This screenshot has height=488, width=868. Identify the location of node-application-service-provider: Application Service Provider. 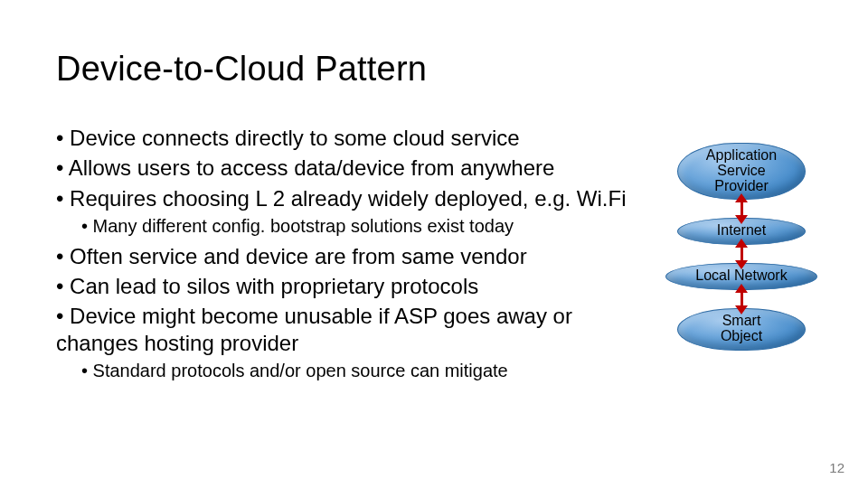
(741, 172).